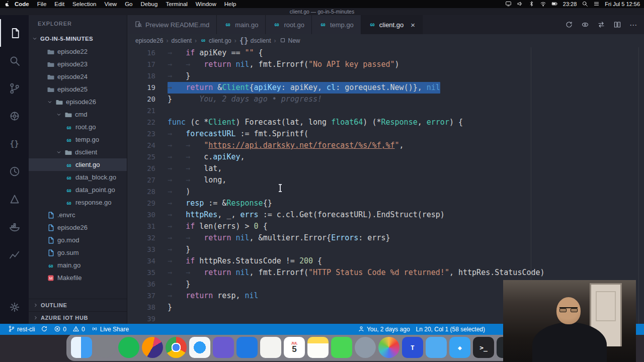 This screenshot has width=644, height=362. Describe the element at coordinates (242, 25) in the screenshot. I see `tab-main-go: GOmain.go` at that location.